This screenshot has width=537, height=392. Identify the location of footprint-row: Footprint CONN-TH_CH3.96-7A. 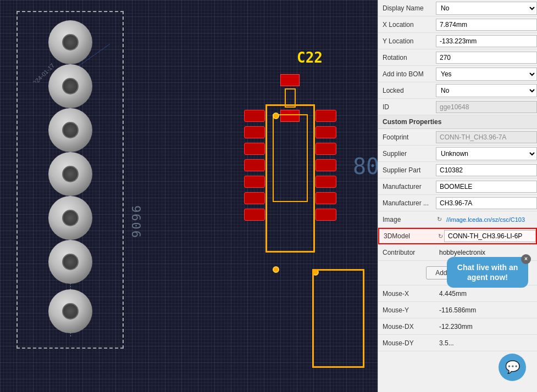
(457, 137).